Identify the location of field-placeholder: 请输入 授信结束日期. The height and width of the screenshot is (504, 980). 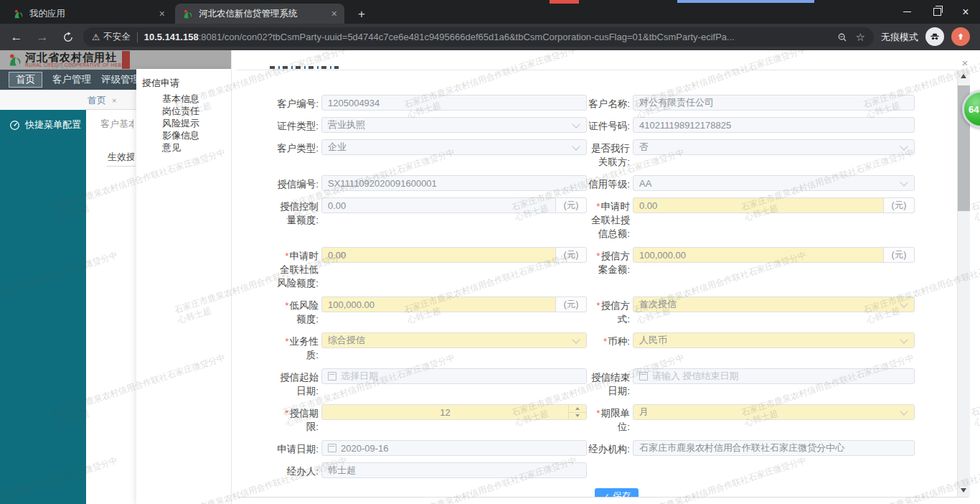
(781, 376).